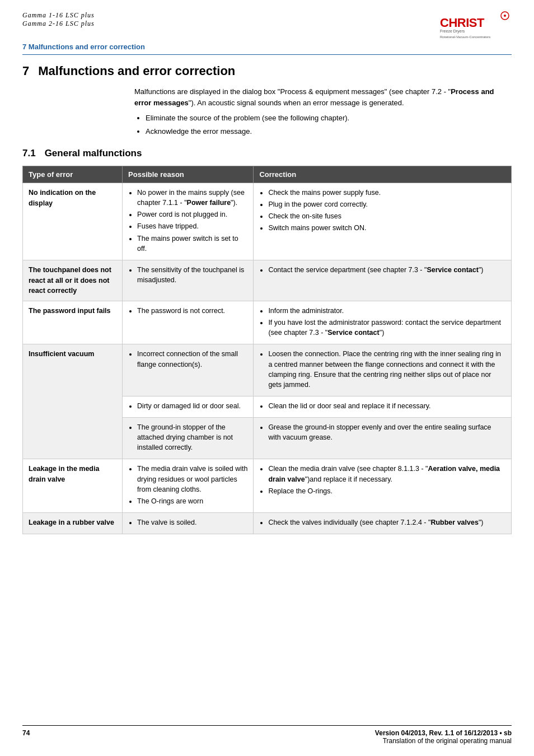 Image resolution: width=534 pixels, height=756 pixels. I want to click on page-footer: 74 Version 04/2013, Rev. 1.1 of 16/12/20…, so click(267, 735).